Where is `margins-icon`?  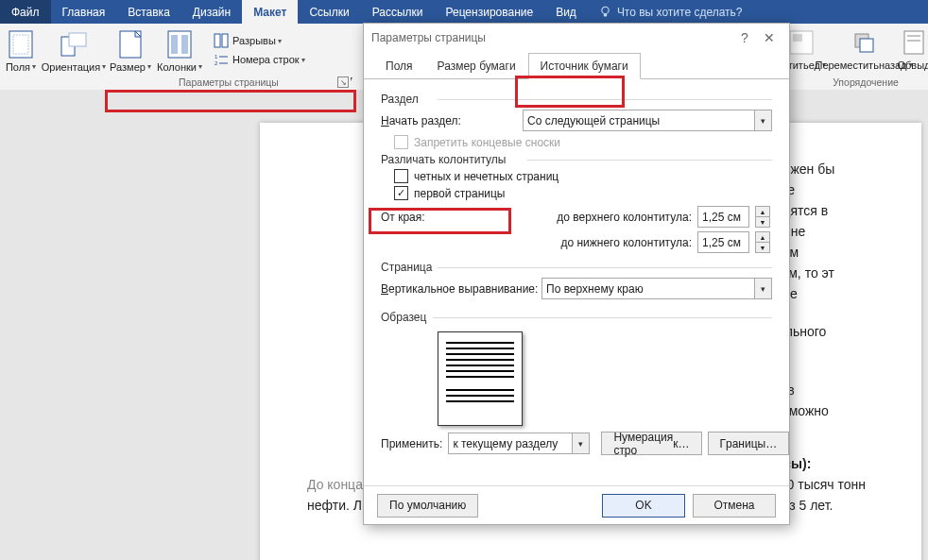
margins-icon is located at coordinates (21, 44).